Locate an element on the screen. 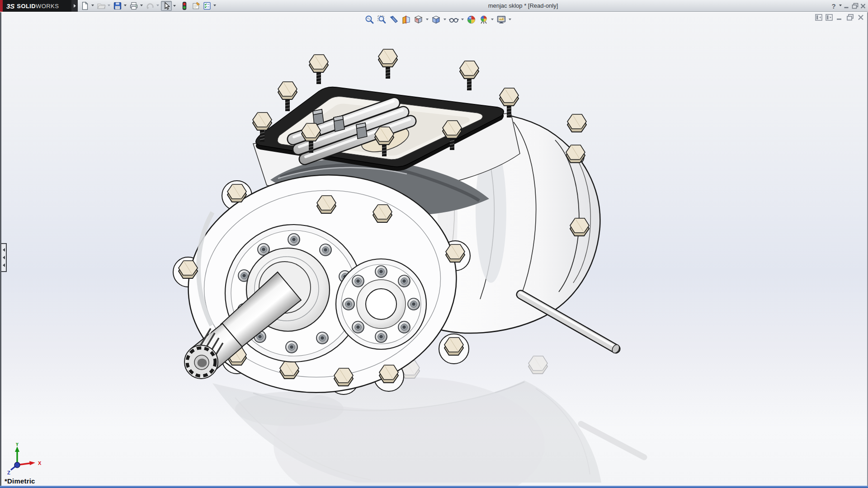  open-folder-icon is located at coordinates (101, 6).